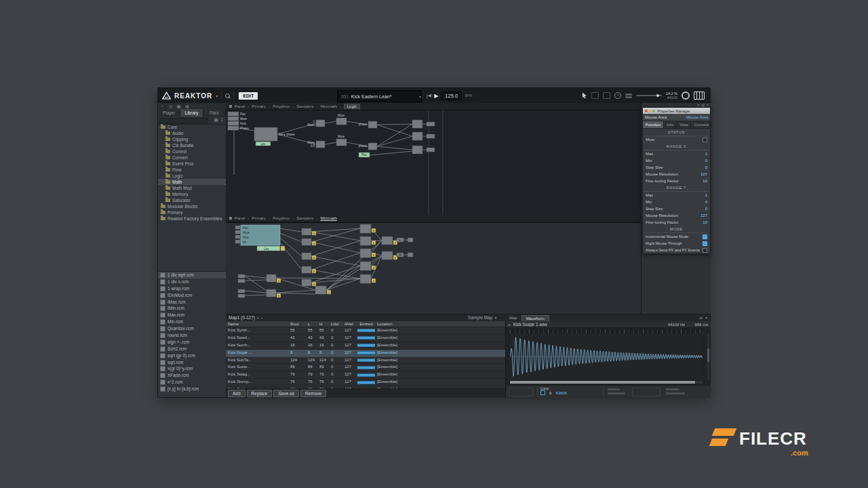 The width and height of the screenshot is (868, 488). What do you see at coordinates (658, 96) in the screenshot?
I see `volume-slider-handle` at bounding box center [658, 96].